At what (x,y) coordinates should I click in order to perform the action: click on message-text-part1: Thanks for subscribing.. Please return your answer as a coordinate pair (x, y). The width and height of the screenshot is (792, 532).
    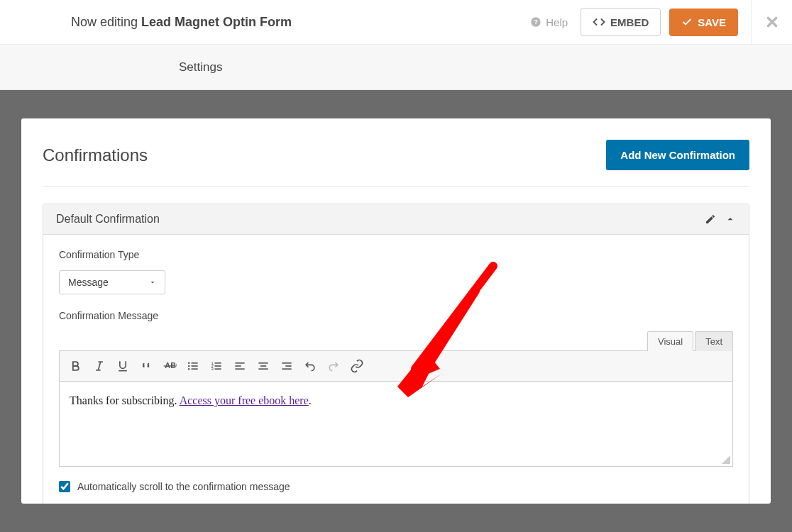
    Looking at the image, I should click on (125, 400).